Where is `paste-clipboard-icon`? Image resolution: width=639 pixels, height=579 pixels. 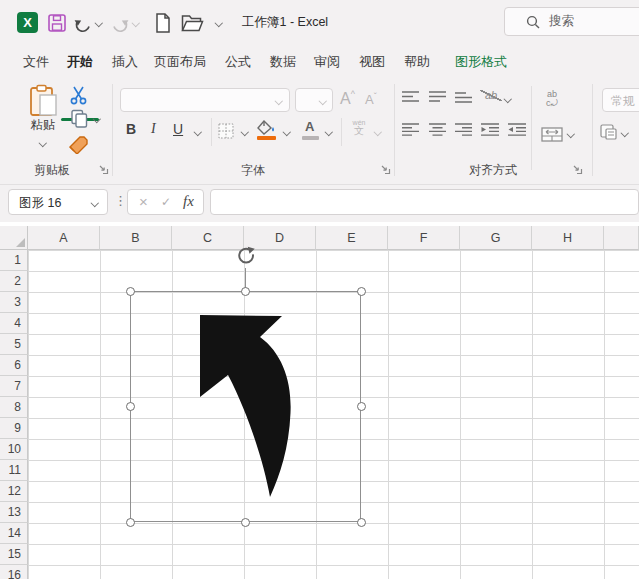
paste-clipboard-icon is located at coordinates (43, 101).